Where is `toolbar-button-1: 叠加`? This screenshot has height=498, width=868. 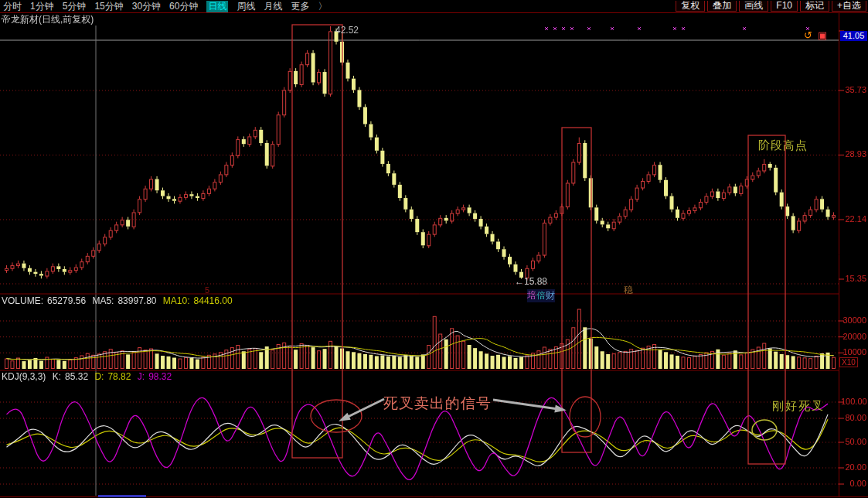
toolbar-button-1: 叠加 is located at coordinates (722, 6).